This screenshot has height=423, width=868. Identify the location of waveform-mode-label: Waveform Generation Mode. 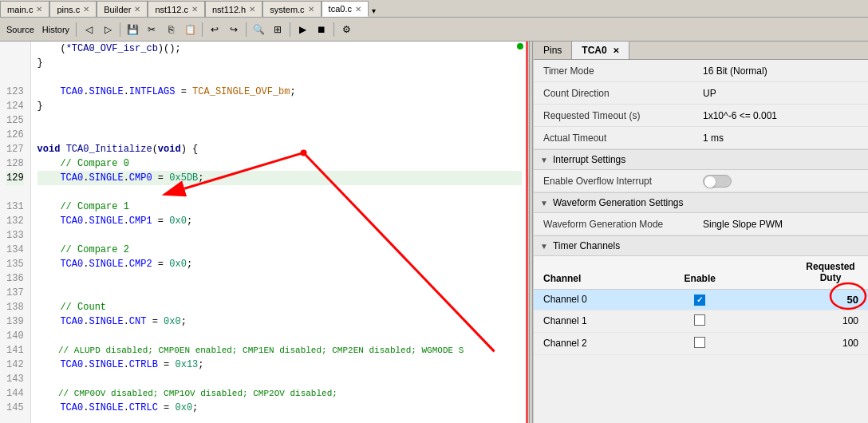
(623, 224).